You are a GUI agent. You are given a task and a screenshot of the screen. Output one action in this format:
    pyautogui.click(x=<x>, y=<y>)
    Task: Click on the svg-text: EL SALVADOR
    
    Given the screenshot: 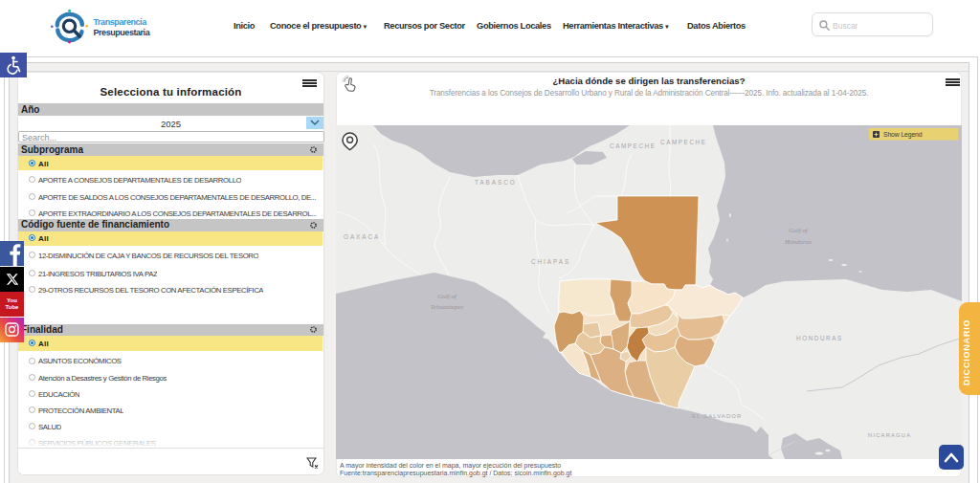 What is the action you would take?
    pyautogui.click(x=717, y=416)
    